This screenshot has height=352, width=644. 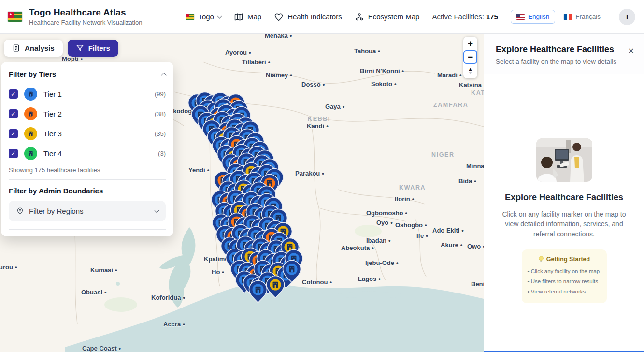 I want to click on user-avatar: T, so click(x=627, y=17).